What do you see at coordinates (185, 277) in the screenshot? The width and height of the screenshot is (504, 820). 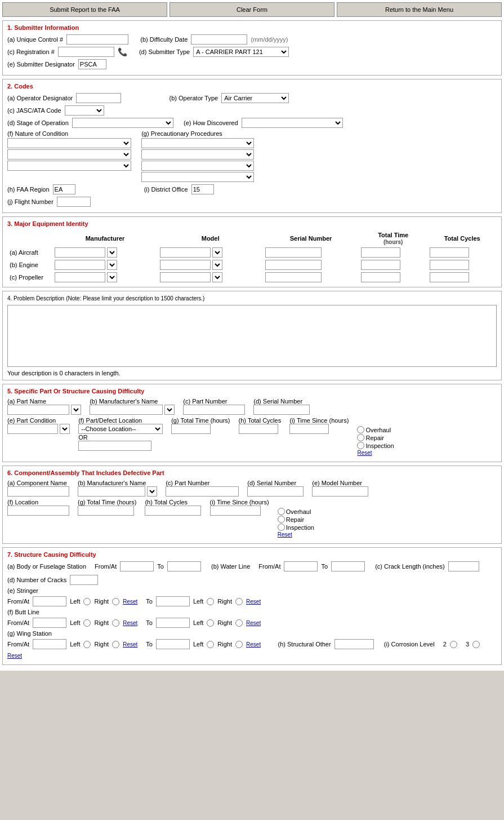 I see `propeller-model-input` at bounding box center [185, 277].